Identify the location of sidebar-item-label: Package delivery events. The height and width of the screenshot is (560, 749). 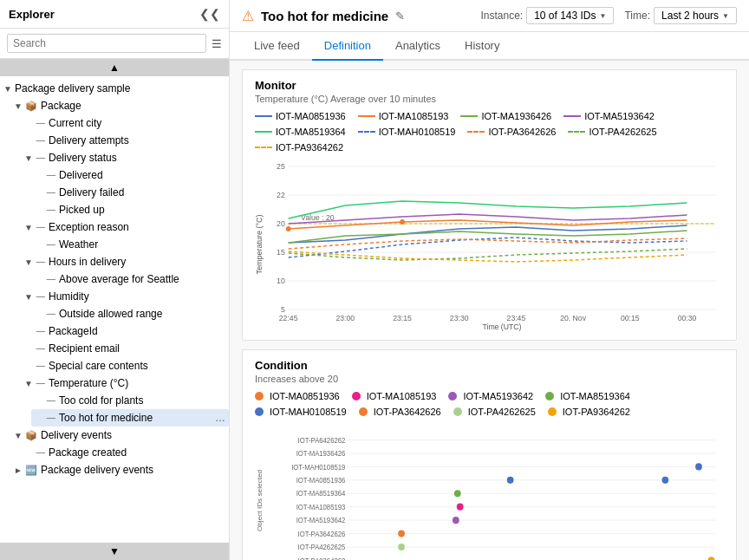
(134, 470).